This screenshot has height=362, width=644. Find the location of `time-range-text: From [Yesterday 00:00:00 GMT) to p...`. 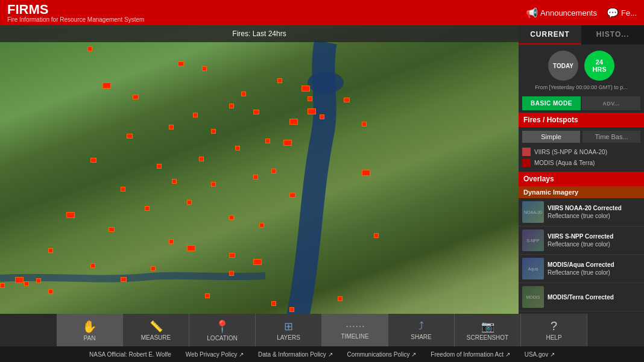

time-range-text: From [Yesterday 00:00:00 GMT) to p... is located at coordinates (581, 89).